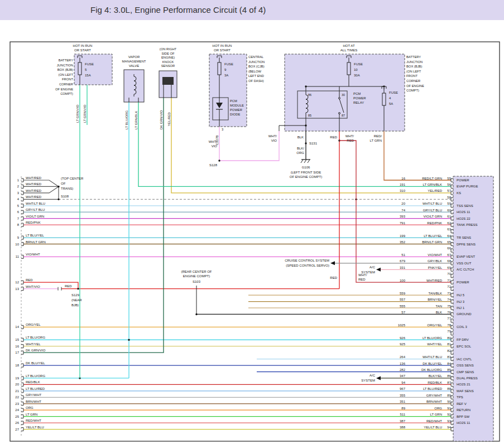 The width and height of the screenshot is (504, 444). What do you see at coordinates (432, 178) in the screenshot?
I see `svg-text: RED/LT GRN` at bounding box center [432, 178].